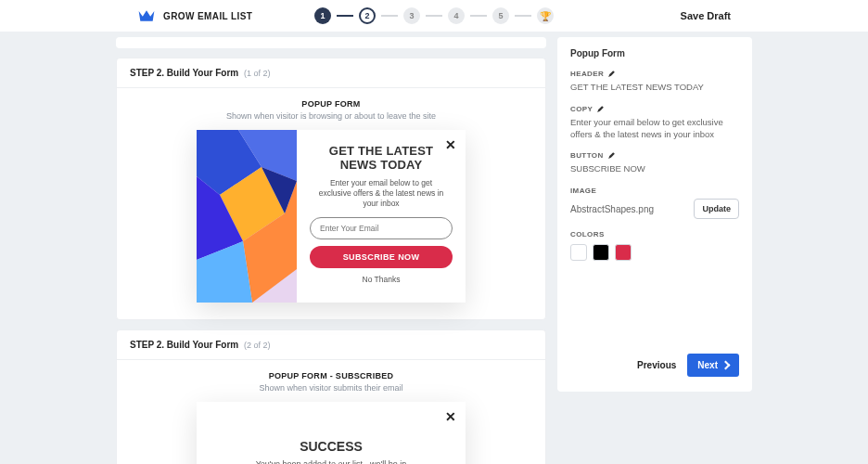 The width and height of the screenshot is (868, 464). I want to click on update-image-button: Update, so click(716, 209).